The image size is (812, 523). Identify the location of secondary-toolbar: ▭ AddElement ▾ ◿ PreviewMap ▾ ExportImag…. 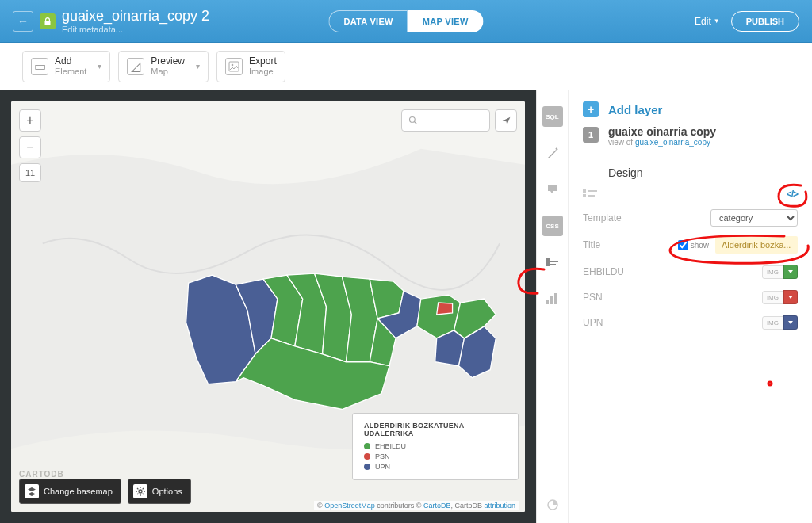
(406, 67).